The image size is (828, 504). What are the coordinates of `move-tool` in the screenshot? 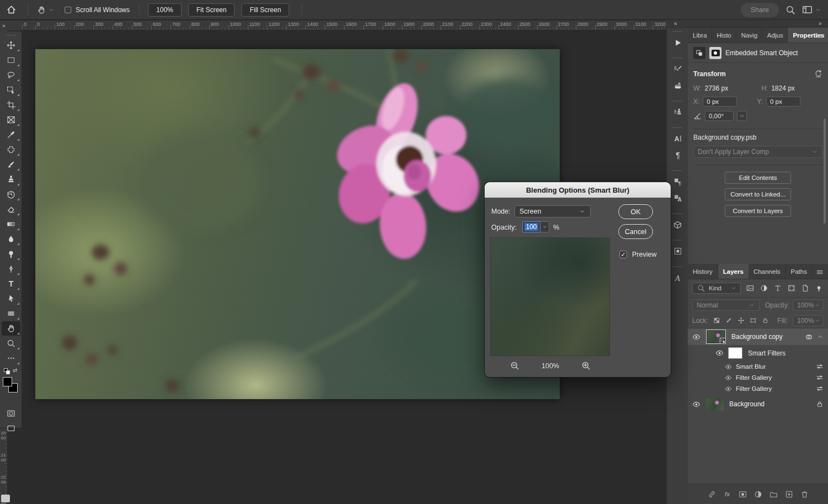 It's located at (11, 45).